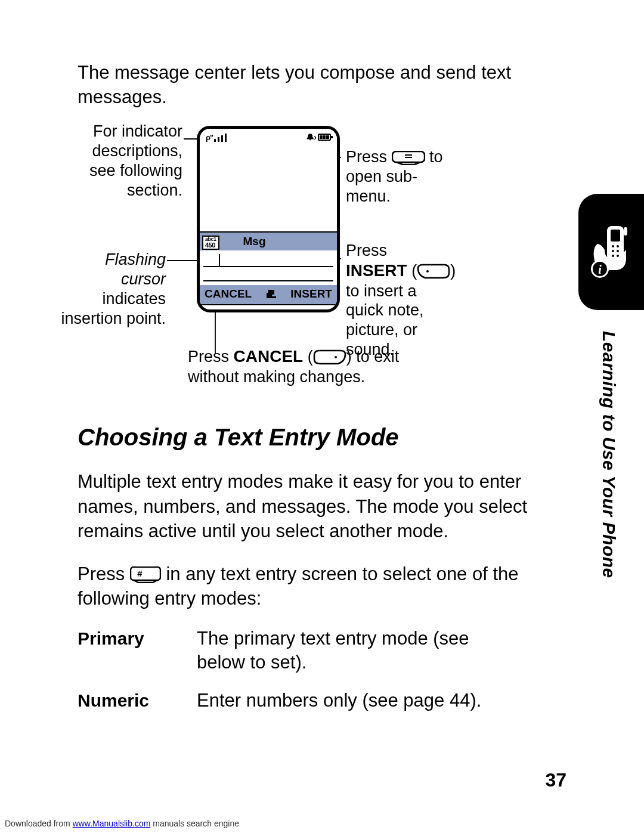 The height and width of the screenshot is (833, 644). Describe the element at coordinates (98, 289) in the screenshot. I see `callout-cursor: Flashing cursor indicates insertion poin…` at that location.